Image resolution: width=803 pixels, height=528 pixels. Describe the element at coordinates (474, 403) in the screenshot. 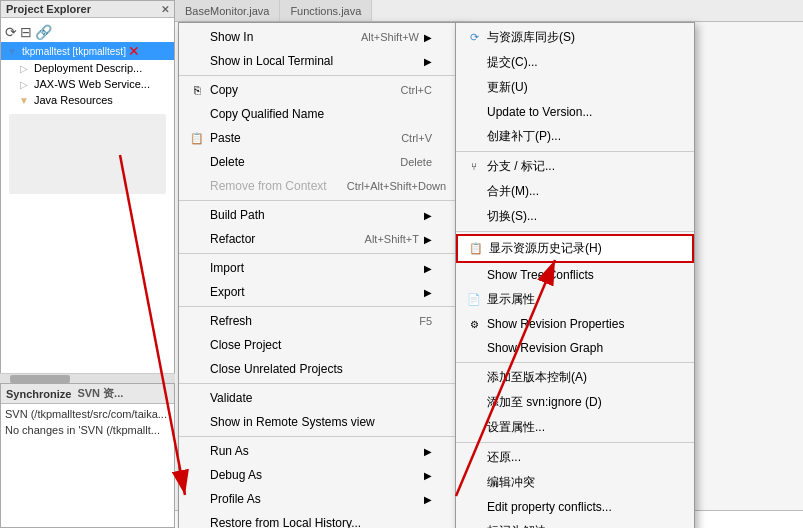

I see `add-ignore-icon` at that location.